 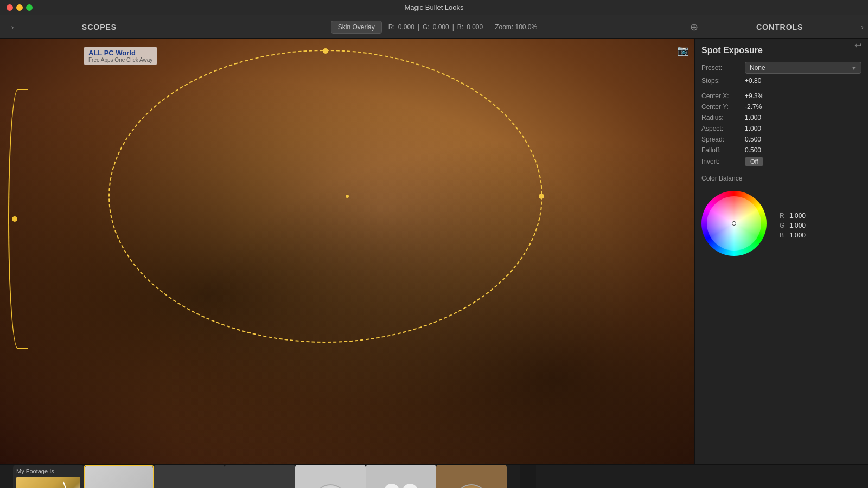 What do you see at coordinates (723, 129) in the screenshot?
I see `aspect-label: Aspect:` at bounding box center [723, 129].